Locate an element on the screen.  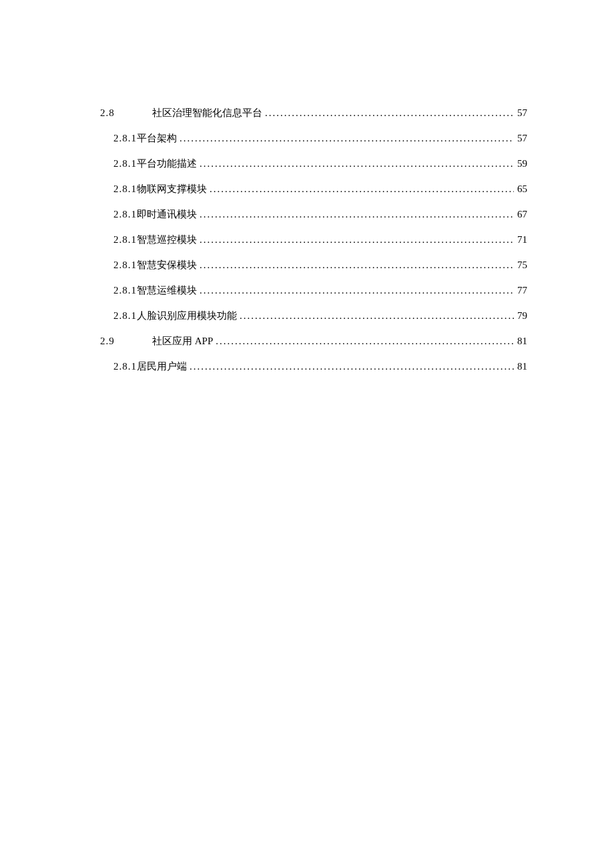
toc-title: 智慧安保模块 is located at coordinates (167, 266).